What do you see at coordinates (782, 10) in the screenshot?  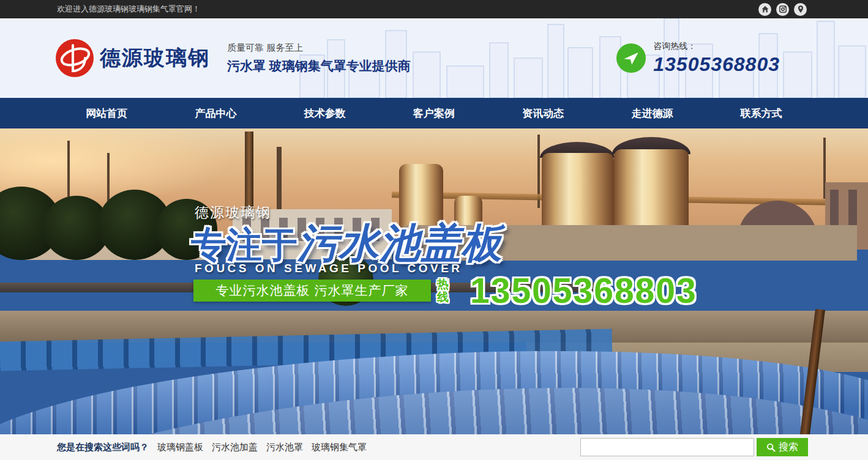 I see `social-icons` at bounding box center [782, 10].